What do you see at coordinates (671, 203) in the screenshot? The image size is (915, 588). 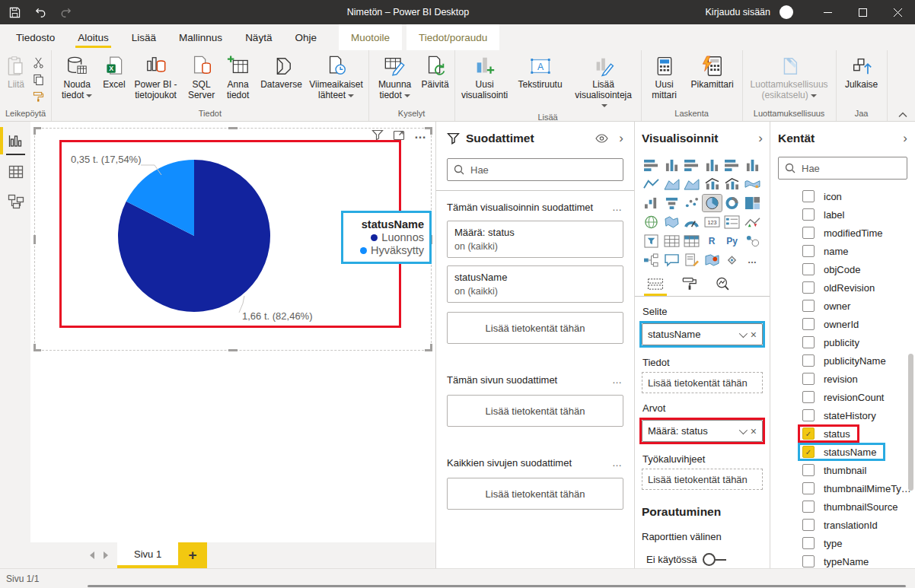 I see `funnel-chart-icon` at bounding box center [671, 203].